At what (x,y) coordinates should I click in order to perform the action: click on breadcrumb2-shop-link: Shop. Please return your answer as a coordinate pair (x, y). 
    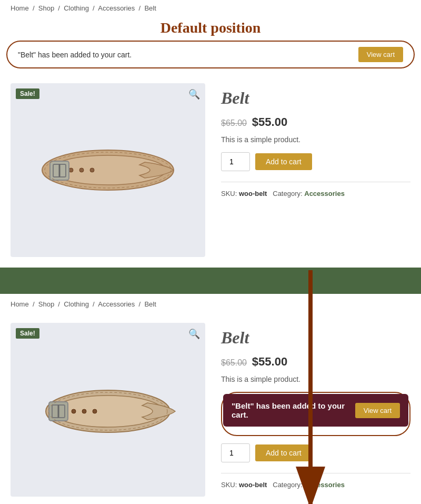
    Looking at the image, I should click on (46, 304).